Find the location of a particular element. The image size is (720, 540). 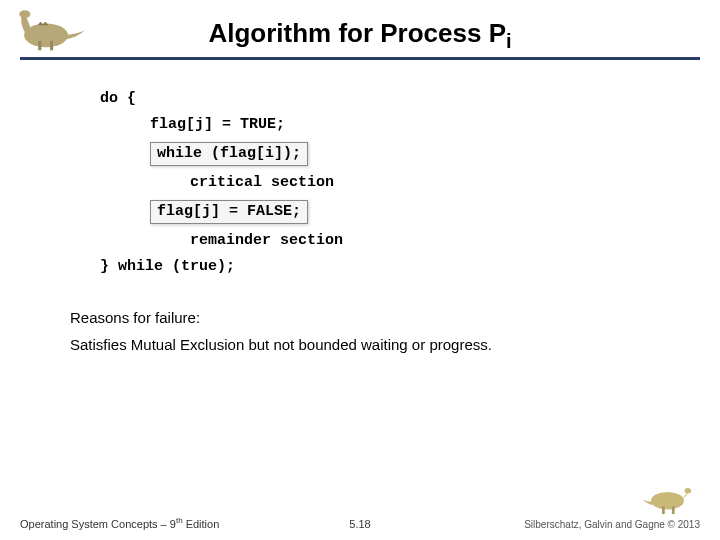

reasons-body: Satisfies Mutual Exclusion but not bound… is located at coordinates (365, 344).